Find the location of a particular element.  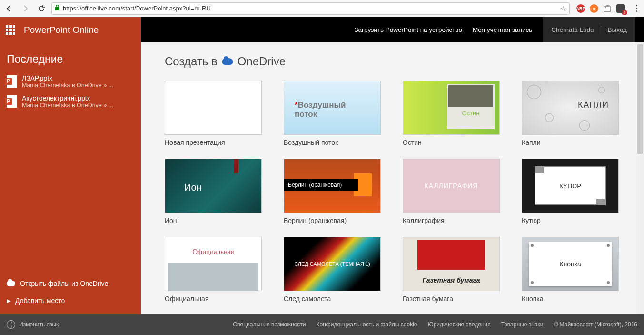

template-label: Остин is located at coordinates (451, 142).